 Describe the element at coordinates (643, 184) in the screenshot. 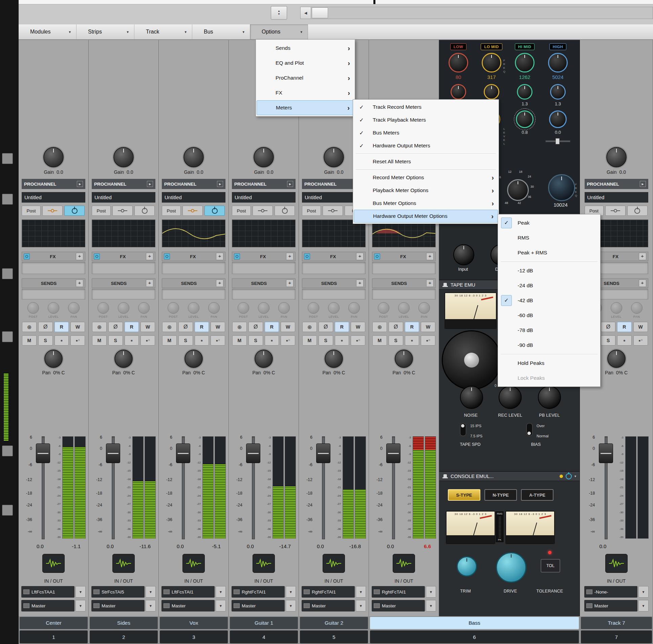

I see `expand-icon: ▶` at that location.